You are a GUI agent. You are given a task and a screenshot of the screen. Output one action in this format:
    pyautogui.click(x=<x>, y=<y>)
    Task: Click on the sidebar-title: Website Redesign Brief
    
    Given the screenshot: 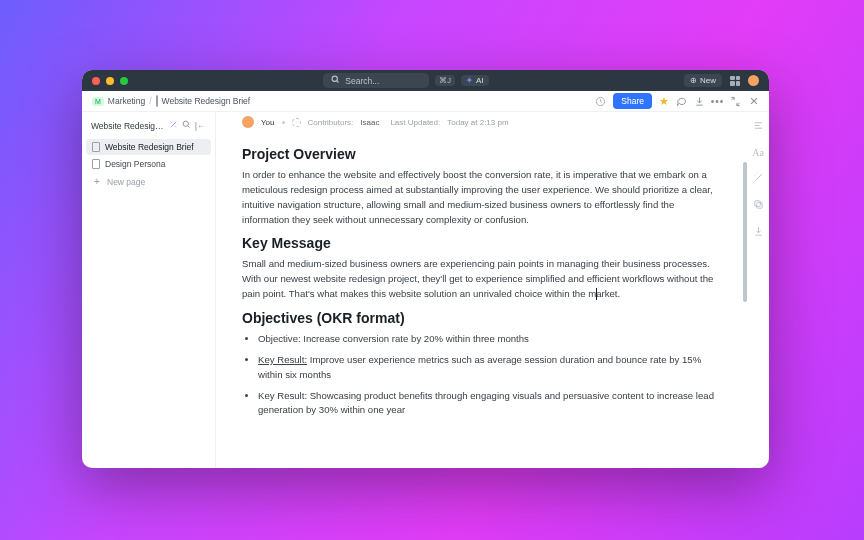 What is the action you would take?
    pyautogui.click(x=128, y=126)
    